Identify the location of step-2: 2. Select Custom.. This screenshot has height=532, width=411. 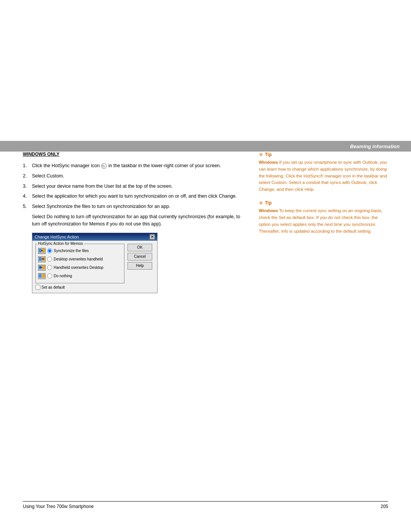
(133, 176).